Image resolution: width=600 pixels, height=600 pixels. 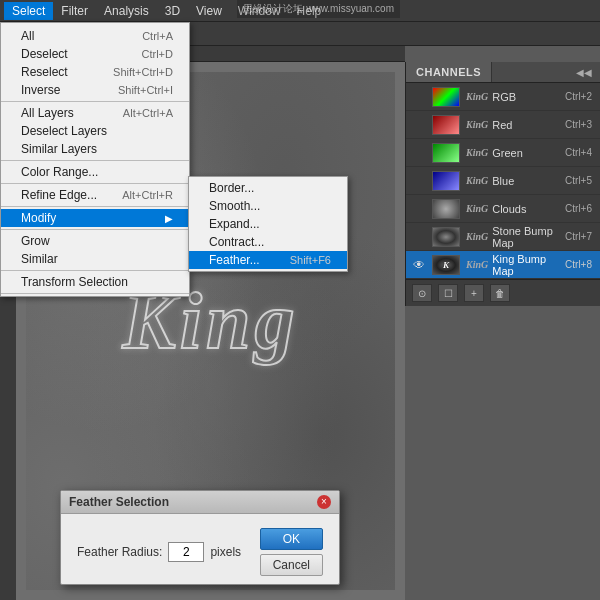 What do you see at coordinates (95, 90) in the screenshot?
I see `menu-inverse: InverseShift+Ctrl+I` at bounding box center [95, 90].